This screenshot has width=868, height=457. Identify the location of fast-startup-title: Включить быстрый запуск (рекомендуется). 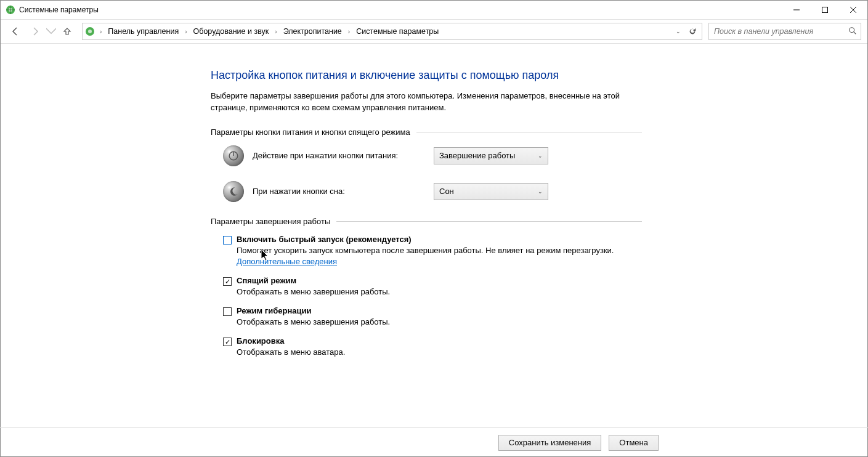
(439, 239).